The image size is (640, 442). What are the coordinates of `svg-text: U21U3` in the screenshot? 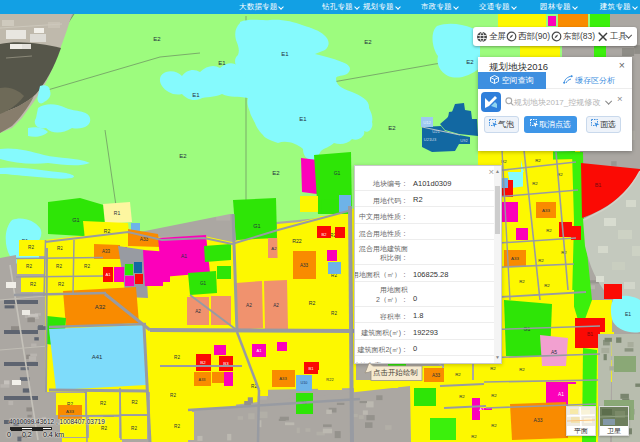 It's located at (430, 140).